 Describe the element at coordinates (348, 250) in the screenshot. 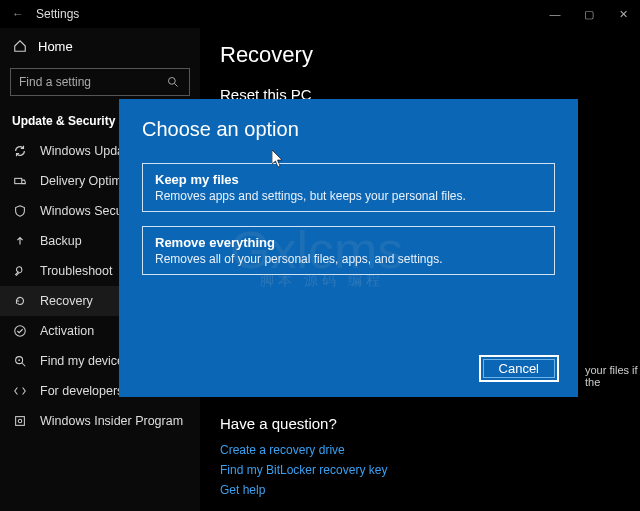

I see `option-remove-everything: Remove everything Removes all of your pe…` at that location.